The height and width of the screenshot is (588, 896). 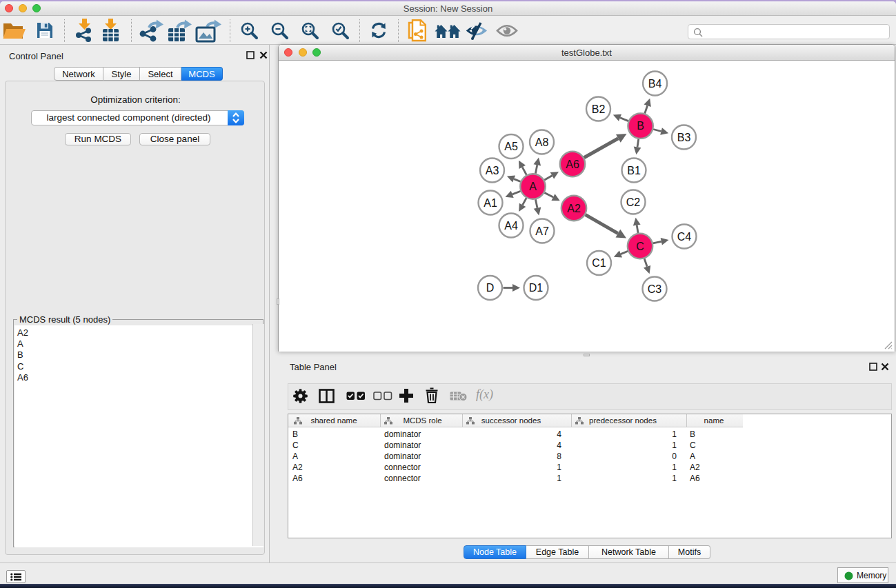 I want to click on svg-text: A6, so click(x=573, y=164).